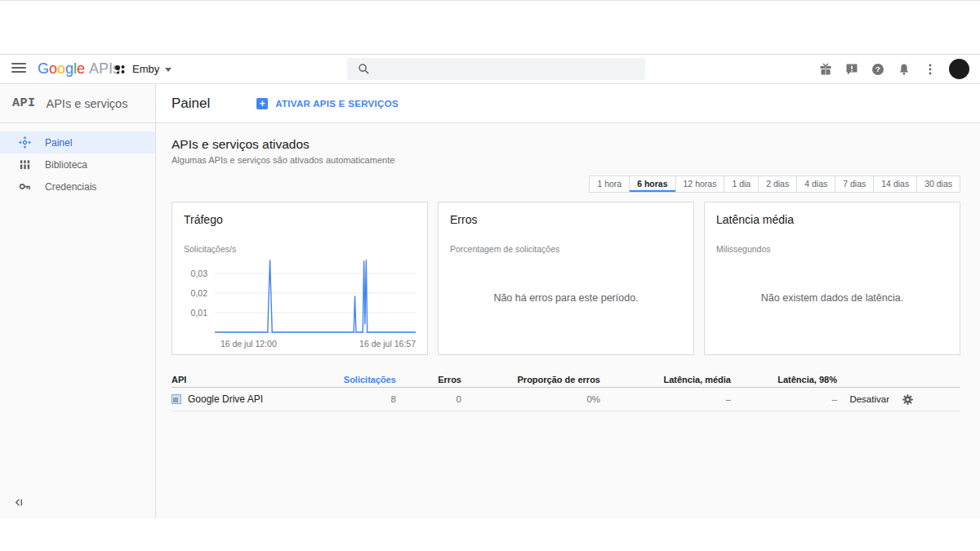  Describe the element at coordinates (531, 380) in the screenshot. I see `col-proporcao-erros: Proporção de erros` at that location.